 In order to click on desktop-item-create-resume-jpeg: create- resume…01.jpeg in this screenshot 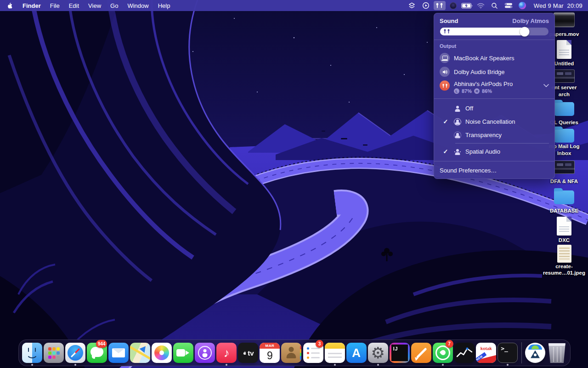, I will do `click(564, 259)`.